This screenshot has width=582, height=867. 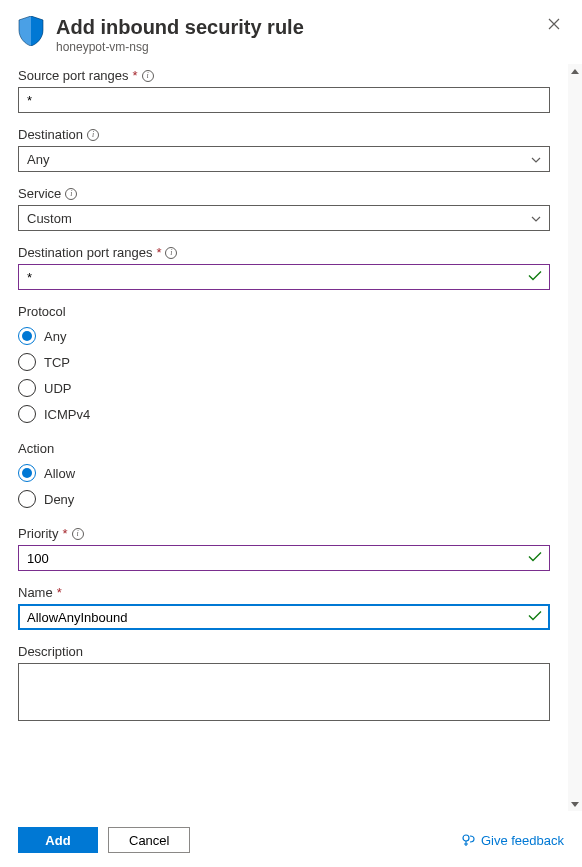 What do you see at coordinates (468, 840) in the screenshot?
I see `feedback-icon` at bounding box center [468, 840].